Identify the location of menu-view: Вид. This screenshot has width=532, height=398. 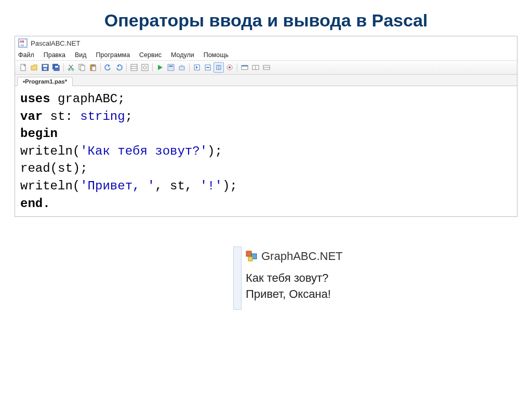
(81, 55).